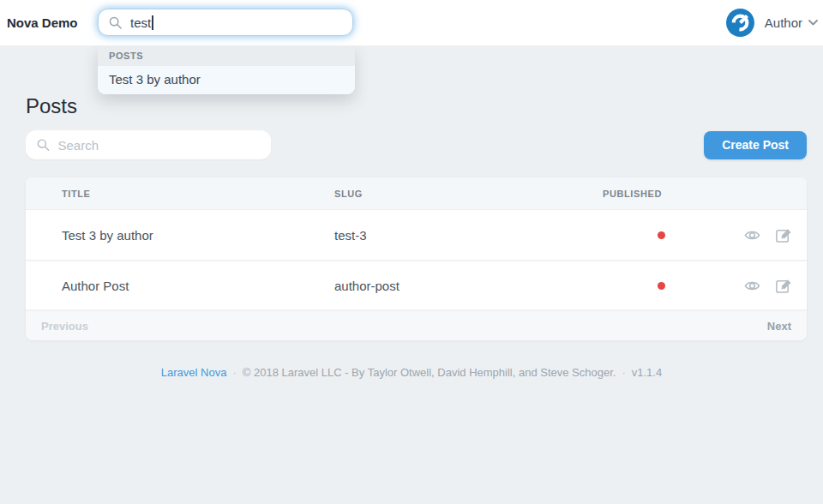 The width and height of the screenshot is (823, 504). Describe the element at coordinates (412, 22) in the screenshot. I see `top-bar: Nova Demo test Author` at that location.